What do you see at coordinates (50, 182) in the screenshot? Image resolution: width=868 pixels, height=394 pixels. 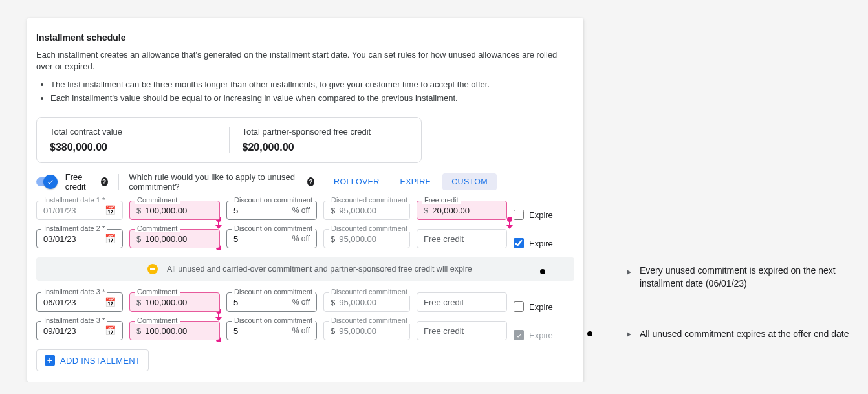 I see `check-icon` at bounding box center [50, 182].